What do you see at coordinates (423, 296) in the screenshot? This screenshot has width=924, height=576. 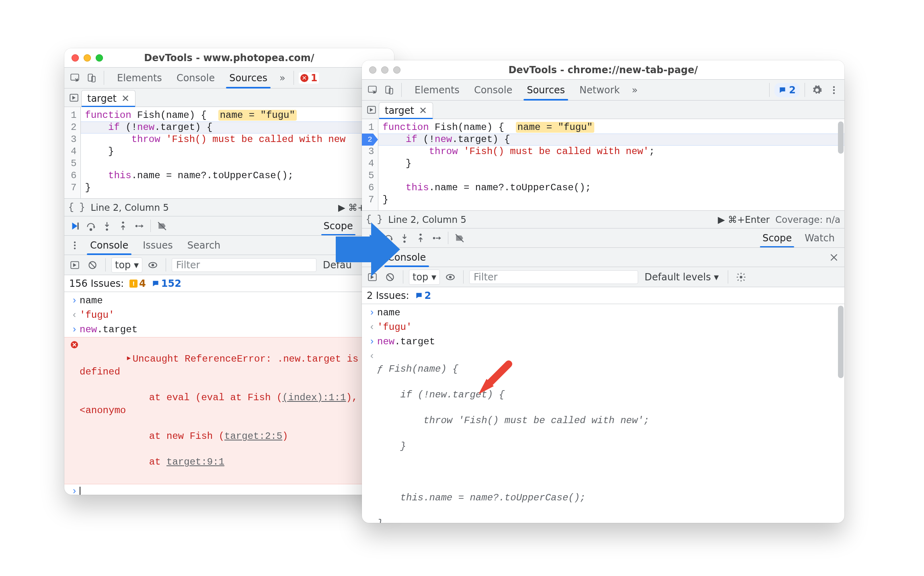 I see `issues-info: 2` at bounding box center [423, 296].